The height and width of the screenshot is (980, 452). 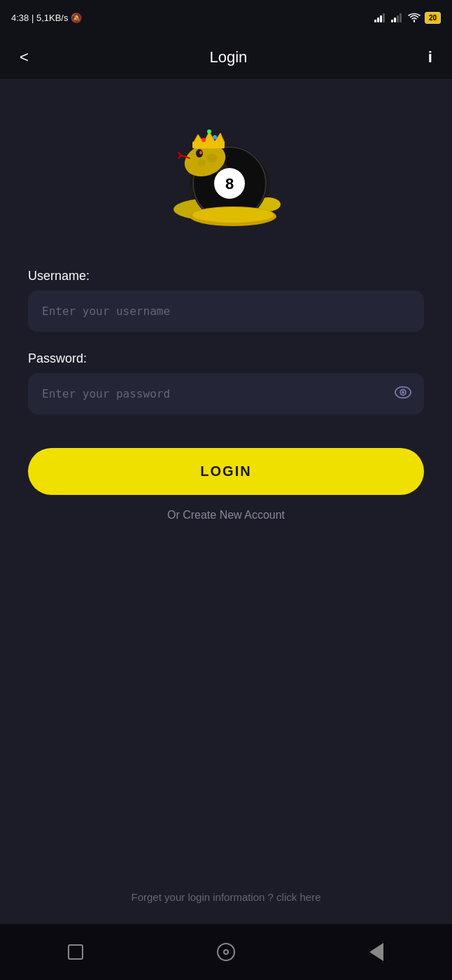 What do you see at coordinates (430, 57) in the screenshot?
I see `info-button: i` at bounding box center [430, 57].